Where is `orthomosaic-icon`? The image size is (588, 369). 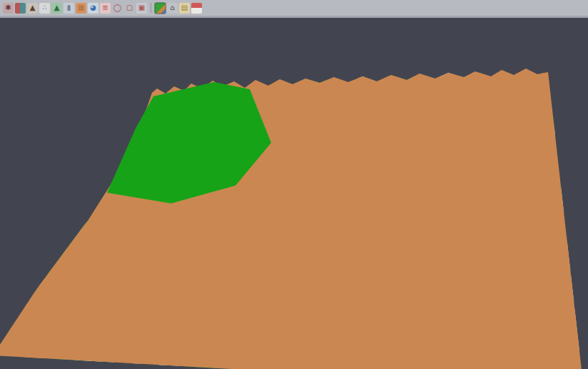
orthomosaic-icon is located at coordinates (197, 9).